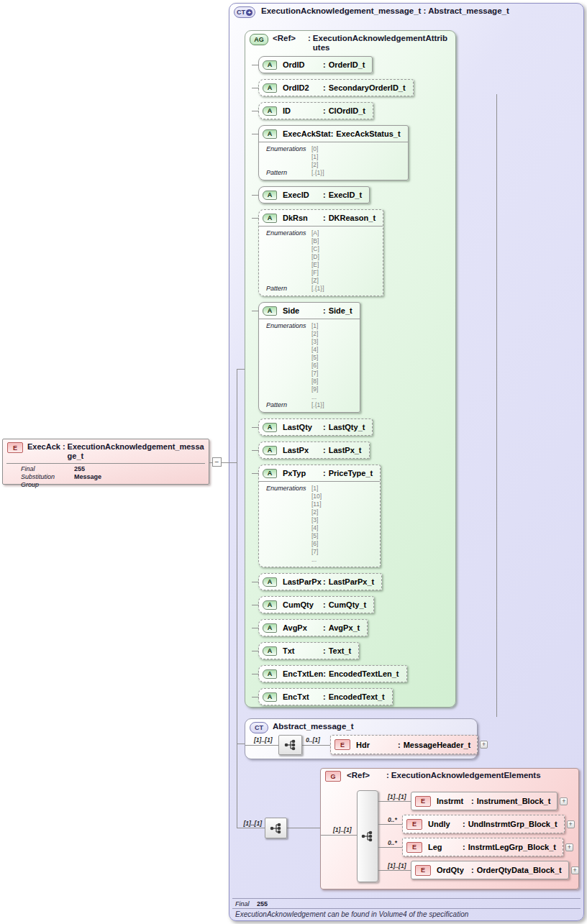 This screenshot has width=587, height=924. Describe the element at coordinates (321, 253) in the screenshot. I see `attribute-box: A DkRsn :DKReason_t Enumerations Pattern…` at that location.